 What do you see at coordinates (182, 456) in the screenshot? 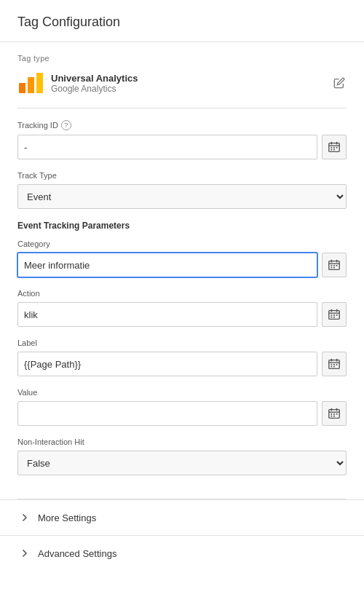
I see `non-interaction-group: Non-Interaction Hit False True` at bounding box center [182, 456].